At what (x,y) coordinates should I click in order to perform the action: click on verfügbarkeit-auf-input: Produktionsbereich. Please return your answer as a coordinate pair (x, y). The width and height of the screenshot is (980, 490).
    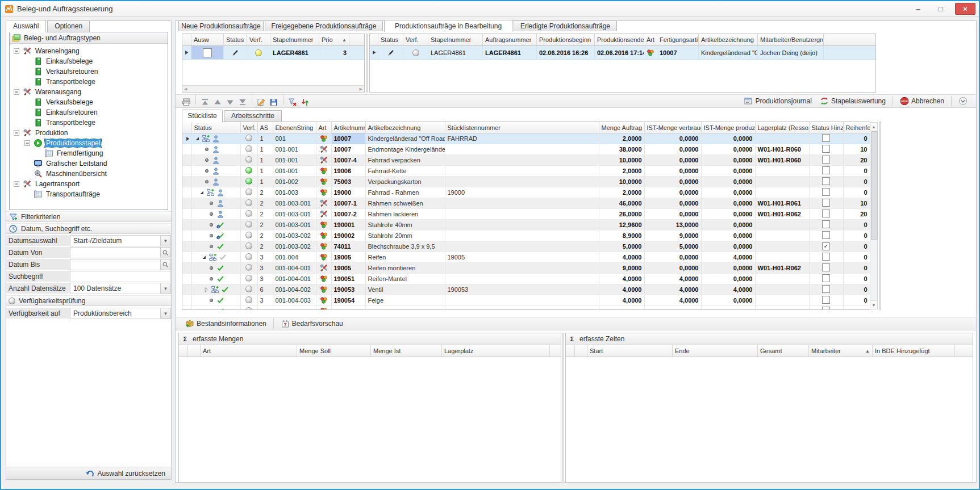
    Looking at the image, I should click on (115, 313).